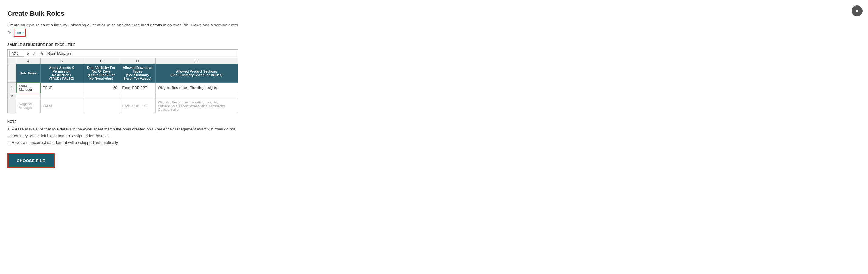  Describe the element at coordinates (31, 54) in the screenshot. I see `formula-icons: ✕ ✓` at that location.